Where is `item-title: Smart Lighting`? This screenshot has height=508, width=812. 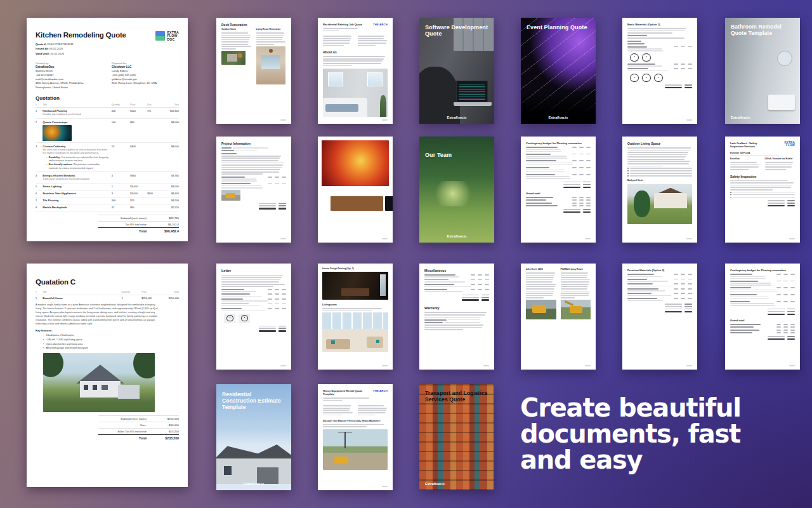 item-title: Smart Lighting is located at coordinates (75, 187).